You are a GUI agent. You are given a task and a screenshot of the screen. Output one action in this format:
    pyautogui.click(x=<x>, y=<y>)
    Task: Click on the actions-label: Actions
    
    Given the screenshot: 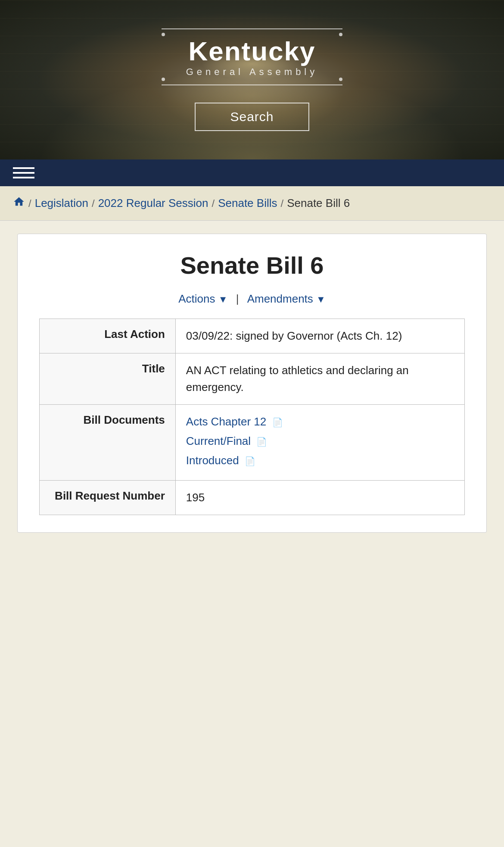 What is the action you would take?
    pyautogui.click(x=196, y=299)
    